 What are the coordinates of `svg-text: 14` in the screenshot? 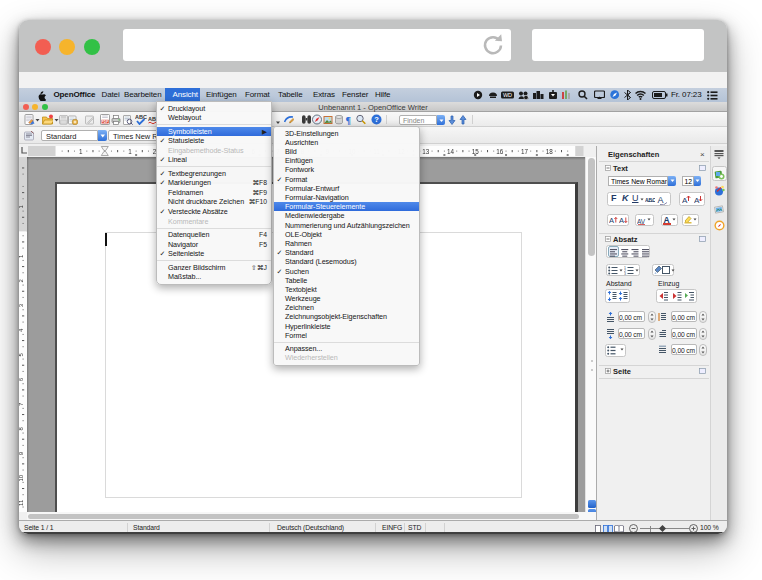 It's located at (451, 150).